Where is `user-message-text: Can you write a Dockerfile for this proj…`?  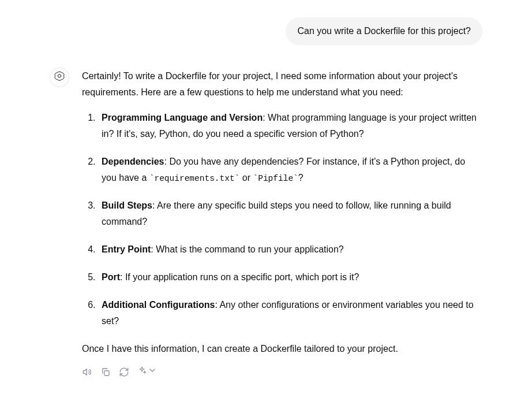 user-message-text: Can you write a Dockerfile for this proj… is located at coordinates (384, 31).